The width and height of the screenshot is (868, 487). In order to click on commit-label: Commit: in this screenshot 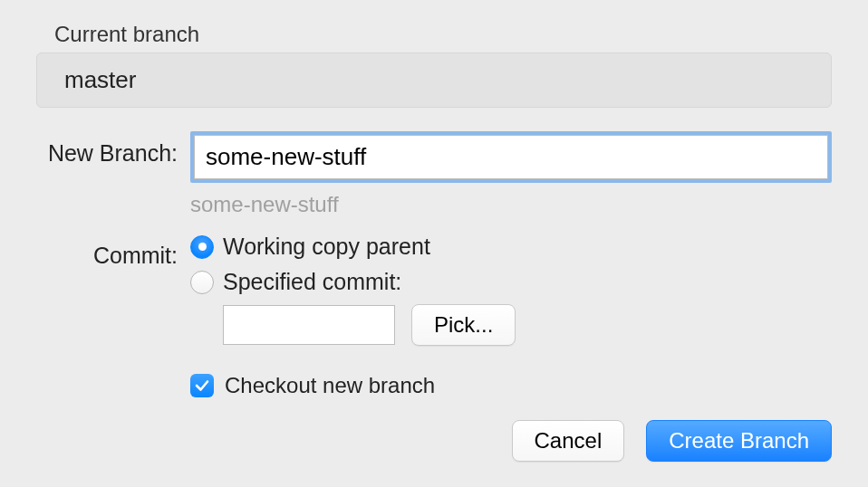, I will do `click(113, 252)`.